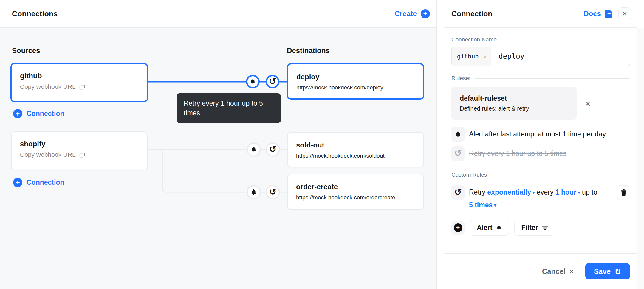 The image size is (644, 289). I want to click on add-connection-label: Connection, so click(45, 114).